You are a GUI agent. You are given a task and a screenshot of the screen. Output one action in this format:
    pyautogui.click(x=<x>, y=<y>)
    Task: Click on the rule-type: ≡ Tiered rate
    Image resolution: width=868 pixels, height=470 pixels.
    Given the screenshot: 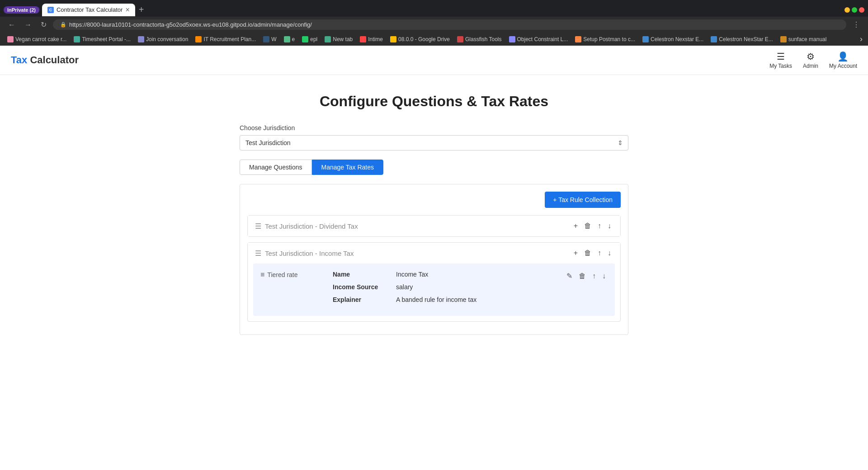 What is the action you would take?
    pyautogui.click(x=297, y=275)
    